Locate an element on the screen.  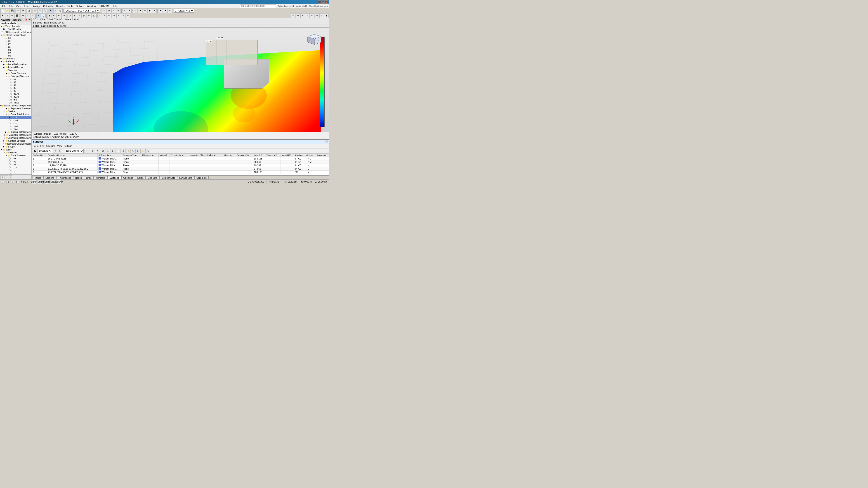
tree-solid-txz: ○ τxz is located at coordinates (16, 173).